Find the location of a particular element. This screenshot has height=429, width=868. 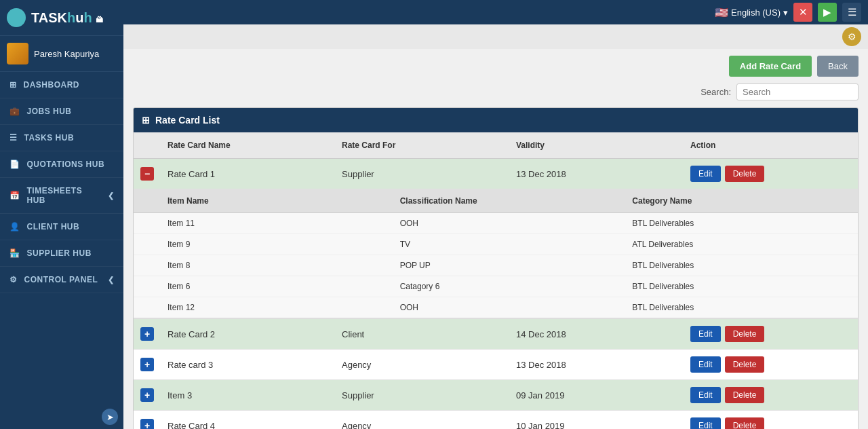

sub-item-name: Item 6 is located at coordinates (277, 286).